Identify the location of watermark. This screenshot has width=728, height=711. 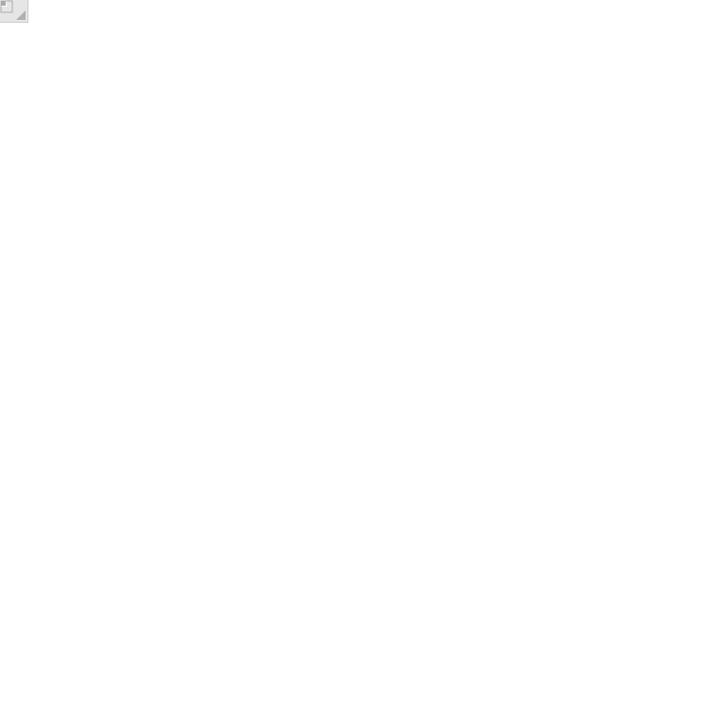
(9, 7).